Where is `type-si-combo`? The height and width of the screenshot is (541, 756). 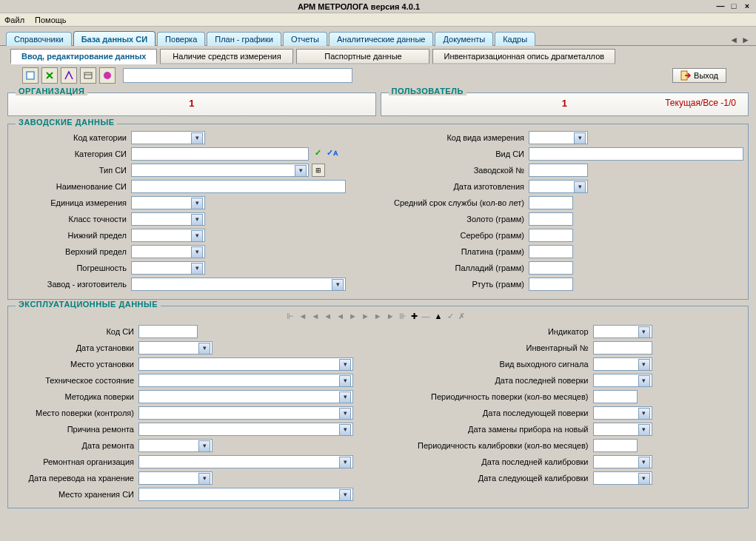
type-si-combo is located at coordinates (220, 170).